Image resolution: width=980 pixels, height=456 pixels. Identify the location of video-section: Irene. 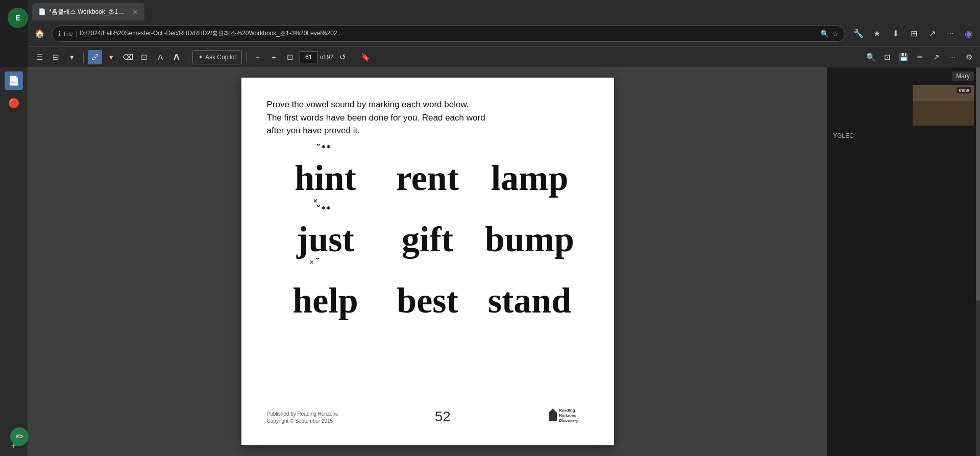
(903, 105).